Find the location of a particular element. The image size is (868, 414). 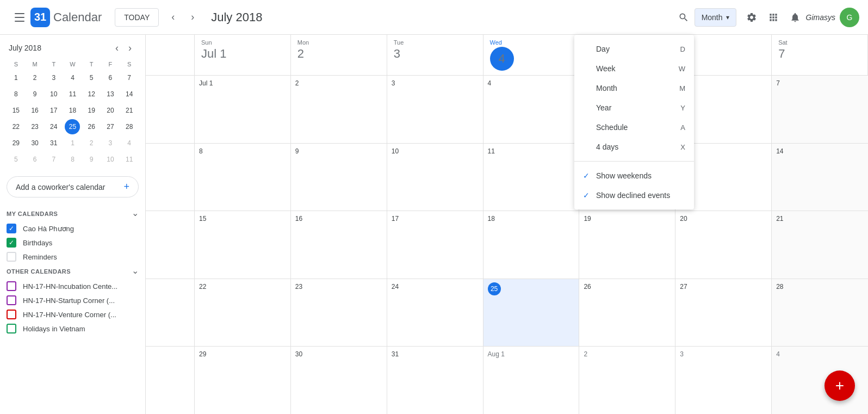

day-cell-jul20: 20 is located at coordinates (723, 245).